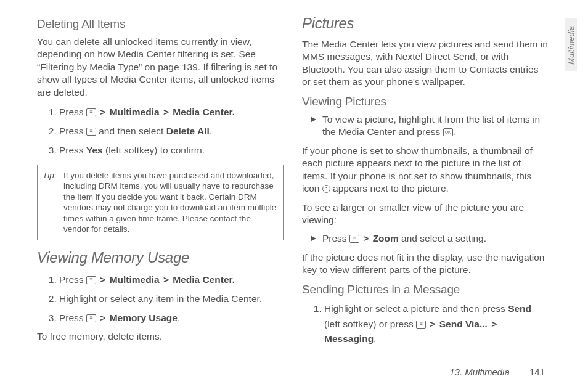  Describe the element at coordinates (144, 318) in the screenshot. I see `option-memory-usage: Memory Usage` at that location.